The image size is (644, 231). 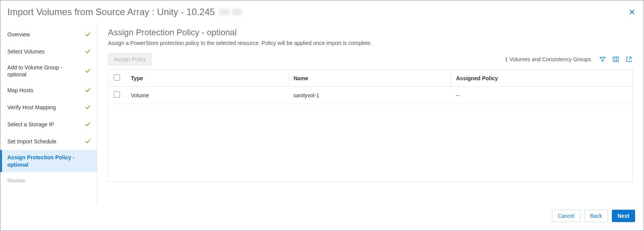 What do you see at coordinates (44, 90) in the screenshot?
I see `step-label: Map Hosts` at bounding box center [44, 90].